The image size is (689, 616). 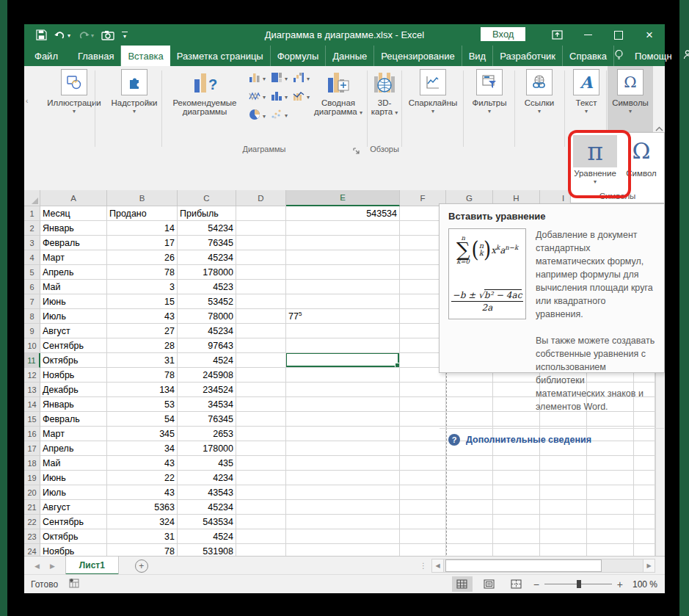 What do you see at coordinates (142, 434) in the screenshot?
I see `cell: 345` at bounding box center [142, 434].